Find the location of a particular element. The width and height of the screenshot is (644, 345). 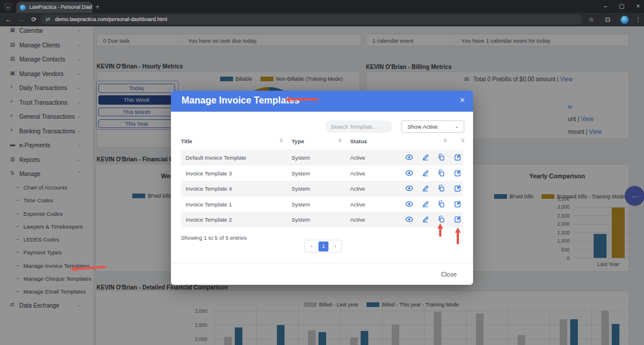

column-status: Status is located at coordinates (358, 142).